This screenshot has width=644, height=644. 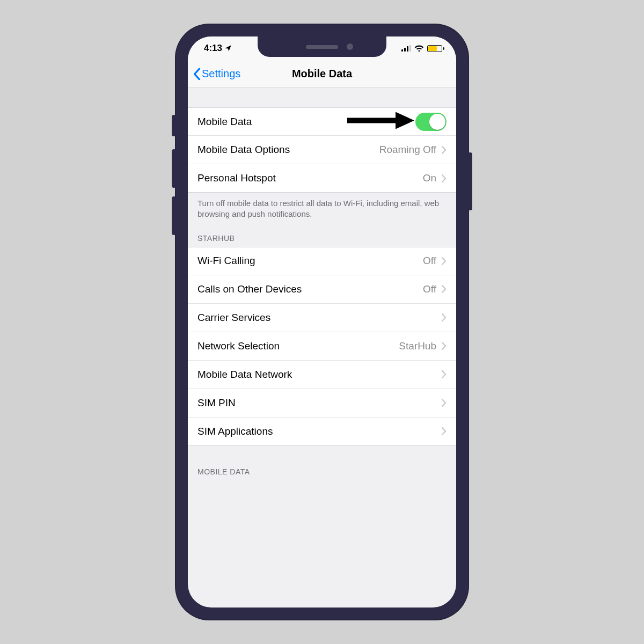 What do you see at coordinates (289, 150) in the screenshot?
I see `row-label: Mobile Data Options` at bounding box center [289, 150].